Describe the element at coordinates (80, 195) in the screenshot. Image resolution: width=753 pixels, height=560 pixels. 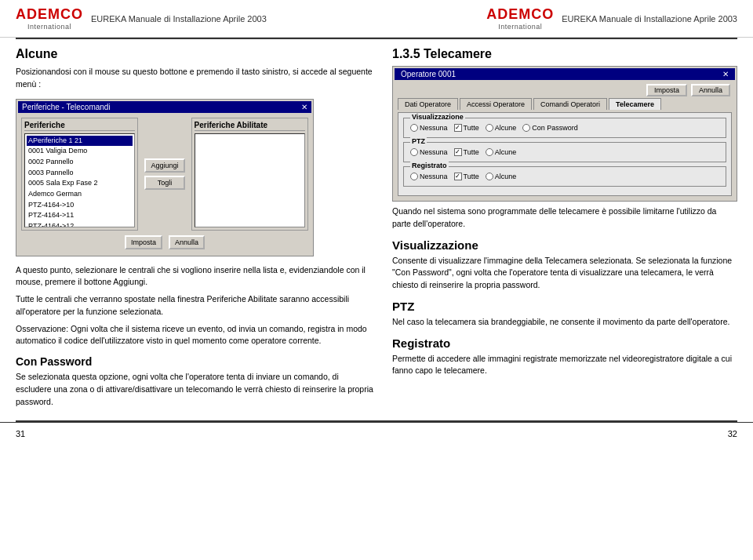
I see `list-item: Ademco German` at that location.